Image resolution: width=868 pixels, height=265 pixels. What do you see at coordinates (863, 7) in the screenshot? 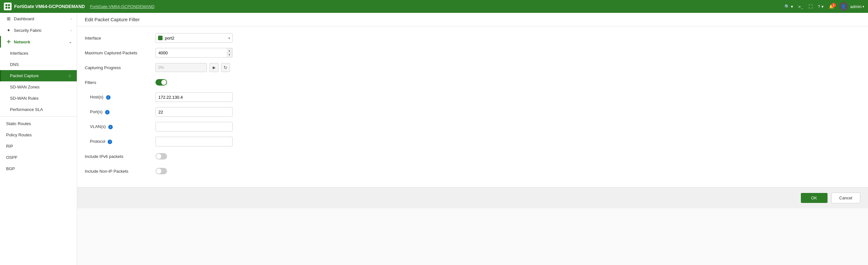
I see `admin-chevron: ▾` at bounding box center [863, 7].